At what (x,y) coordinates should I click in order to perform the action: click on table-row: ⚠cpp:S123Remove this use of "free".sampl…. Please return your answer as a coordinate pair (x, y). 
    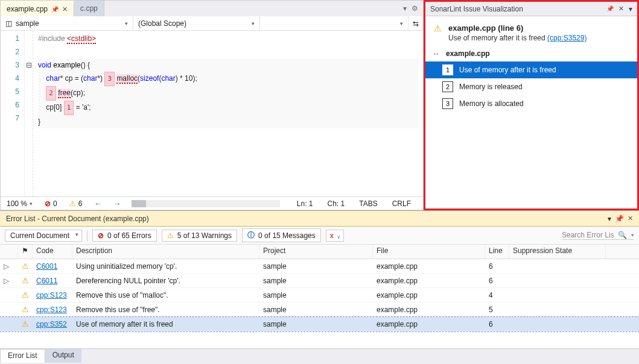
    Looking at the image, I should click on (320, 310).